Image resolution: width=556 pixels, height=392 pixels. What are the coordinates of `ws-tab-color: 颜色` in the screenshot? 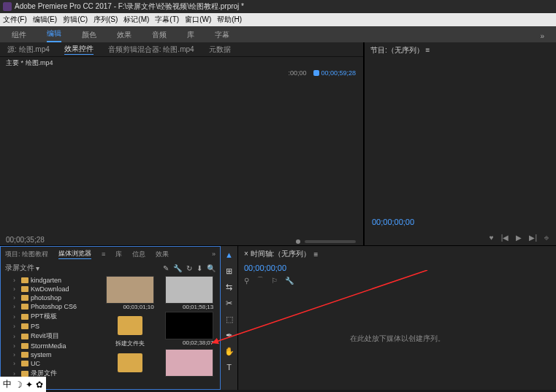 It's located at (89, 35).